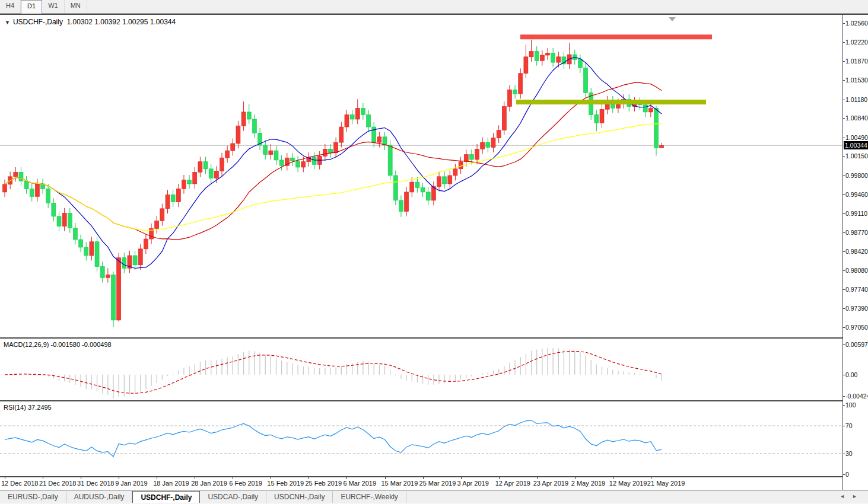  I want to click on price-axis-label: 0.99460, so click(857, 194).